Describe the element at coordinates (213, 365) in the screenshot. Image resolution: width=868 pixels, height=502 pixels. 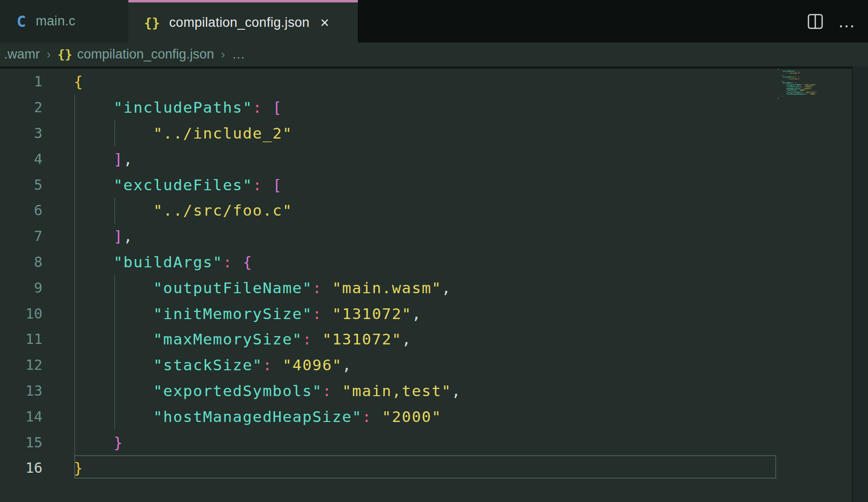
I see `code-text: "stackSize": "4096",` at that location.